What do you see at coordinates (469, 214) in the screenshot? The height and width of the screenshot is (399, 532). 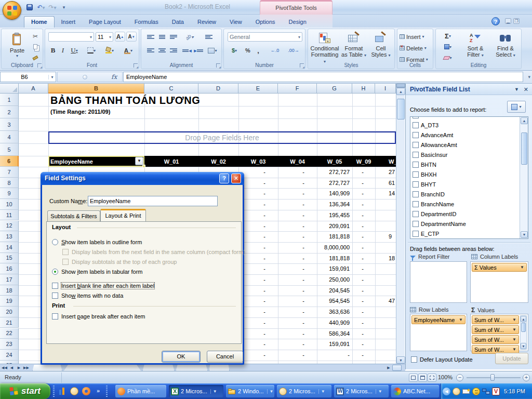 I see `field-item-departmentid: DepartmentID` at bounding box center [469, 214].